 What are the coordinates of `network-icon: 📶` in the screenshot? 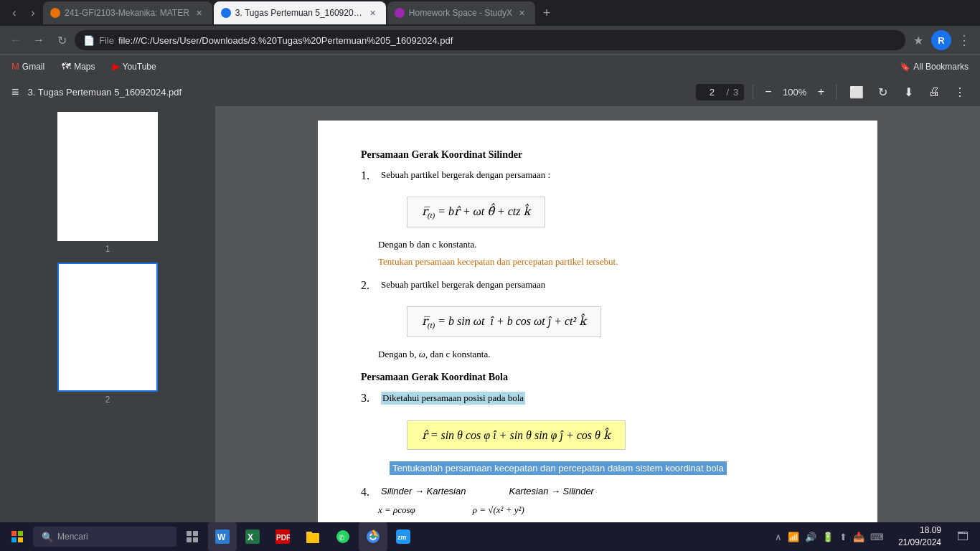 It's located at (793, 537).